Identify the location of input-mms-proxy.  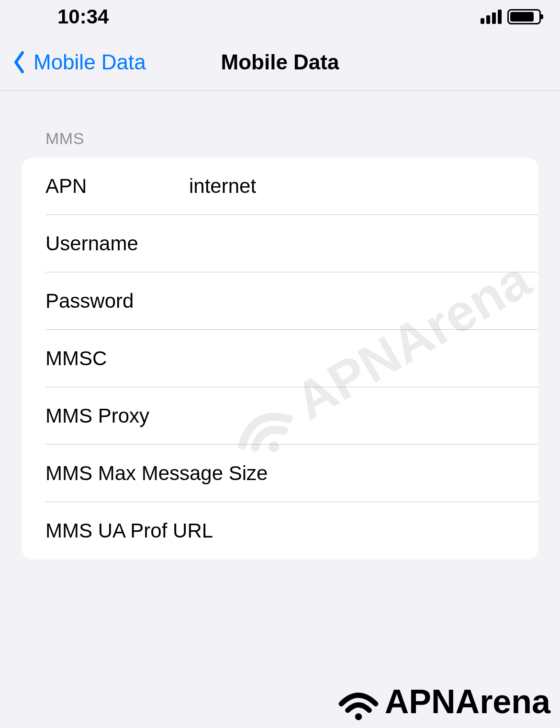
(352, 416).